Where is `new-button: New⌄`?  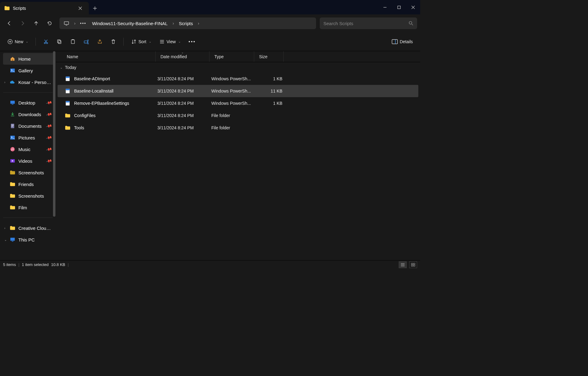 new-button: New⌄ is located at coordinates (18, 42).